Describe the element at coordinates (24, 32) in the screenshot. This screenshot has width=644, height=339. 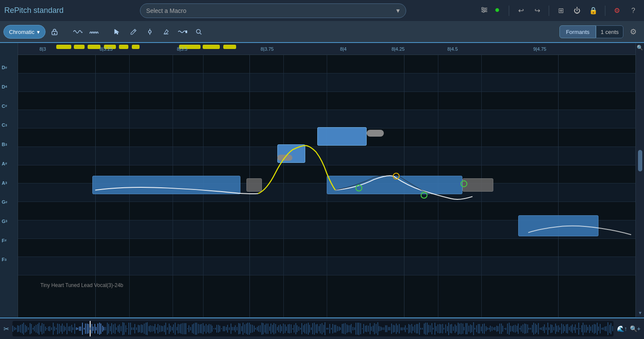
I see `scale-selector: Chromatic ▾` at that location.